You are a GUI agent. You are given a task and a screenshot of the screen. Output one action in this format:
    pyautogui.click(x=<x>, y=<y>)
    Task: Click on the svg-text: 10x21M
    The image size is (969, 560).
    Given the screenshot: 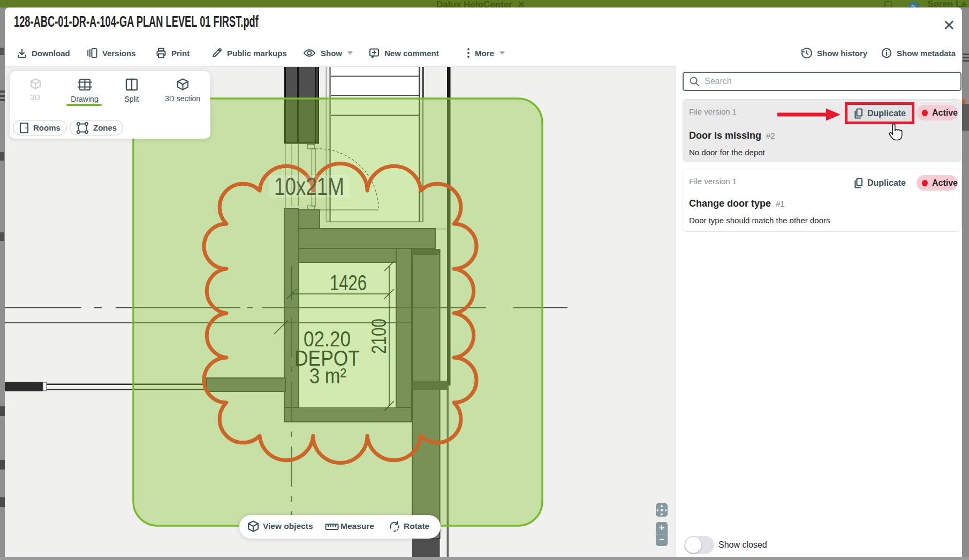 What is the action you would take?
    pyautogui.click(x=309, y=186)
    